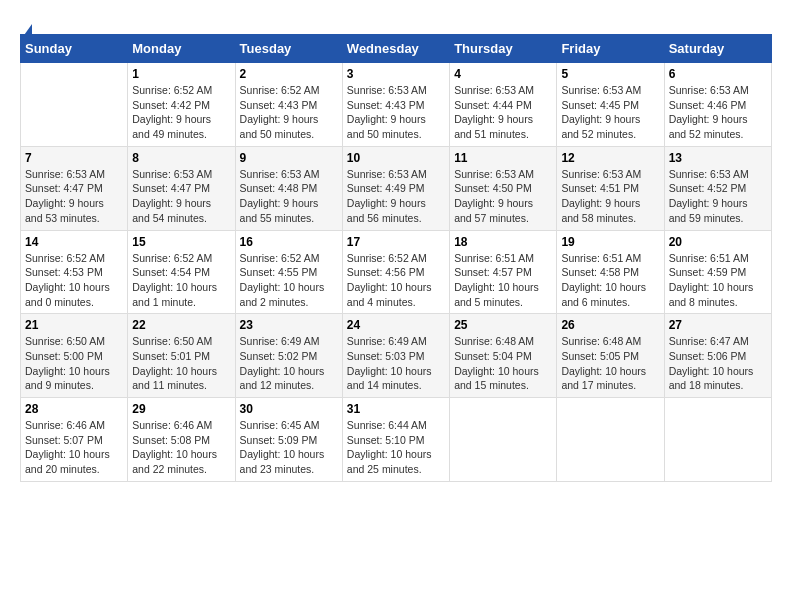 This screenshot has height=612, width=792. Describe the element at coordinates (610, 196) in the screenshot. I see `day-info: Sunrise: 6:53 AM Sunset: 4:51 PM Dayligh…` at that location.